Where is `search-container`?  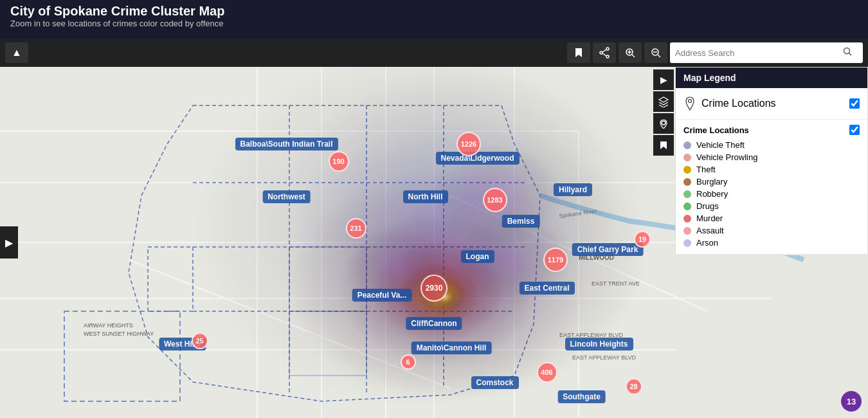 search-container is located at coordinates (766, 53).